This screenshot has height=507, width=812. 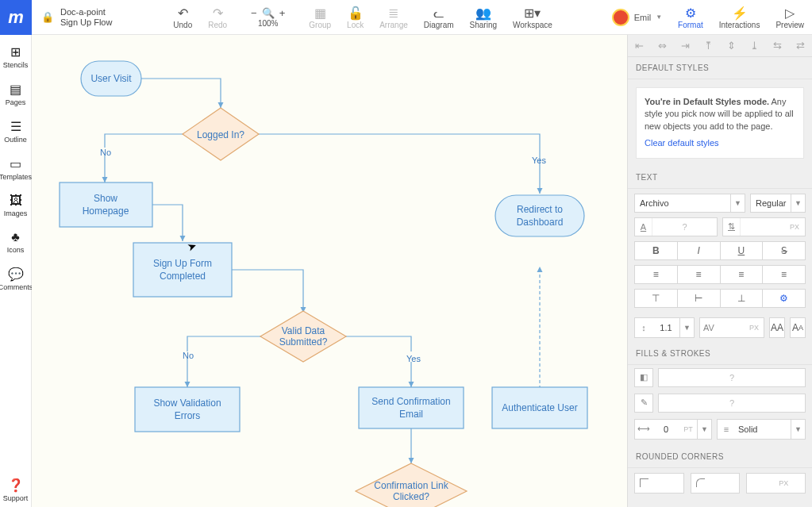 What do you see at coordinates (656, 251) in the screenshot?
I see `bold-button: B` at bounding box center [656, 251].